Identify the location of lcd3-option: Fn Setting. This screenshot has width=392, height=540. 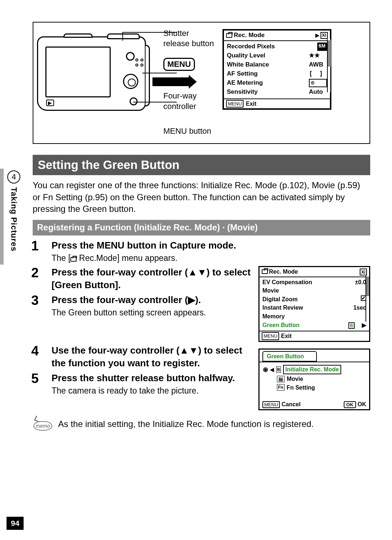
(301, 388).